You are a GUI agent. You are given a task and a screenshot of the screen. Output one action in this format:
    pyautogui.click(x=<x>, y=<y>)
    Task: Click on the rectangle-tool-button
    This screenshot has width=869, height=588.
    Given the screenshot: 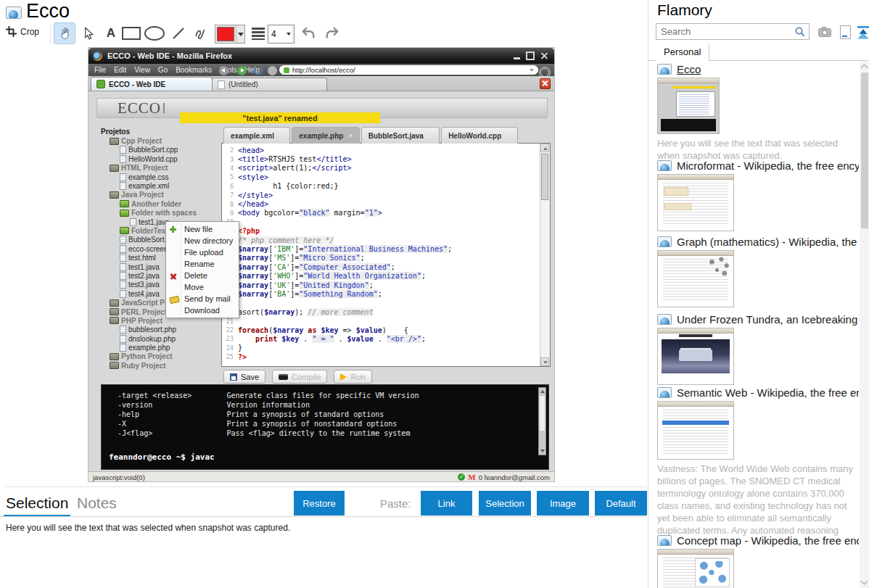 What is the action you would take?
    pyautogui.click(x=131, y=33)
    